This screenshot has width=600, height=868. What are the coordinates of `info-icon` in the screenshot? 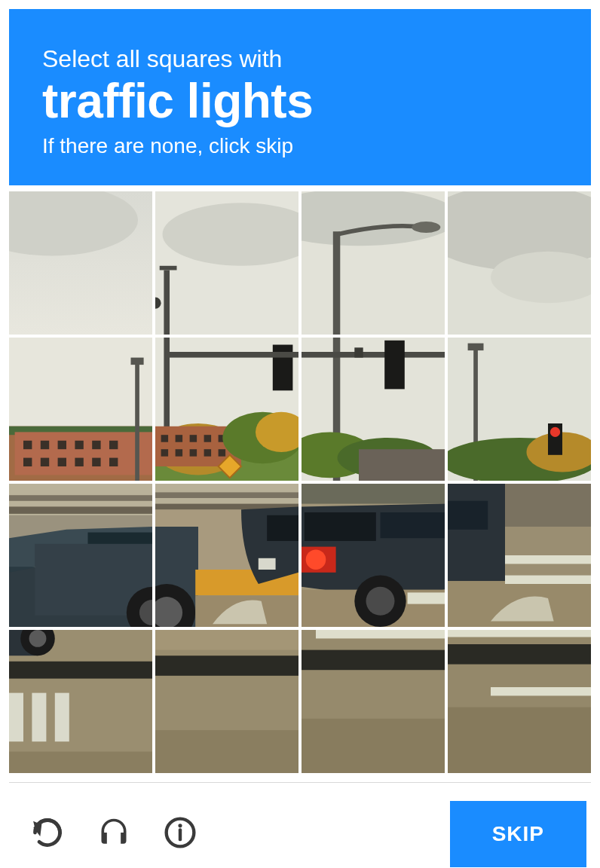 It's located at (180, 834).